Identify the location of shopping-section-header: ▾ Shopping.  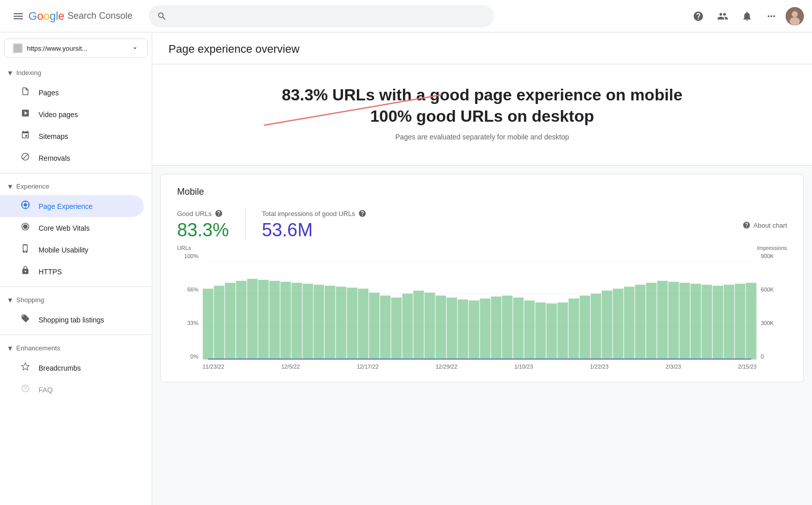
(76, 300).